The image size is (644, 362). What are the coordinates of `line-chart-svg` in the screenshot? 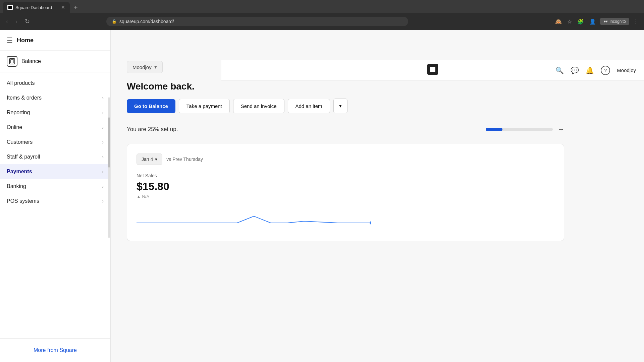 It's located at (254, 218).